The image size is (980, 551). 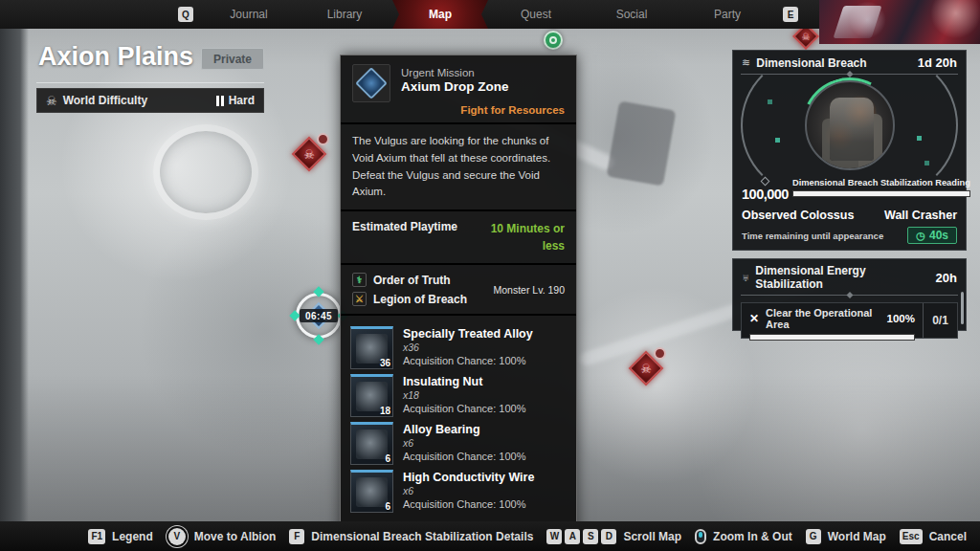 I want to click on urgent-mission-icon, so click(x=371, y=83).